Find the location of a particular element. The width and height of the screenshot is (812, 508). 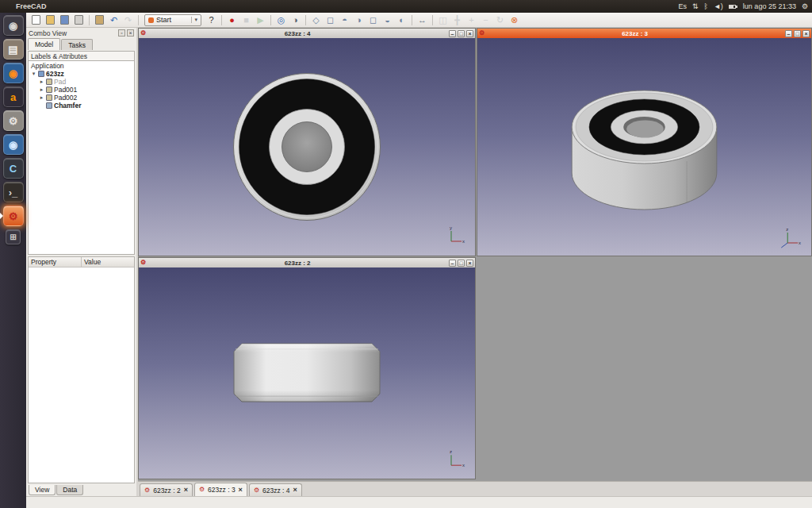

launcher-item-chromium: C is located at coordinates (13, 168).